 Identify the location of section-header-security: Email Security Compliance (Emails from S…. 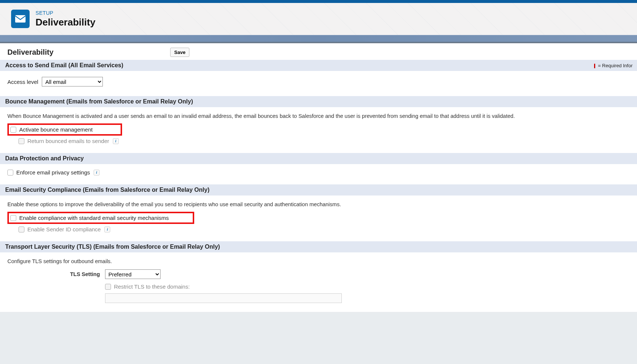
(318, 190).